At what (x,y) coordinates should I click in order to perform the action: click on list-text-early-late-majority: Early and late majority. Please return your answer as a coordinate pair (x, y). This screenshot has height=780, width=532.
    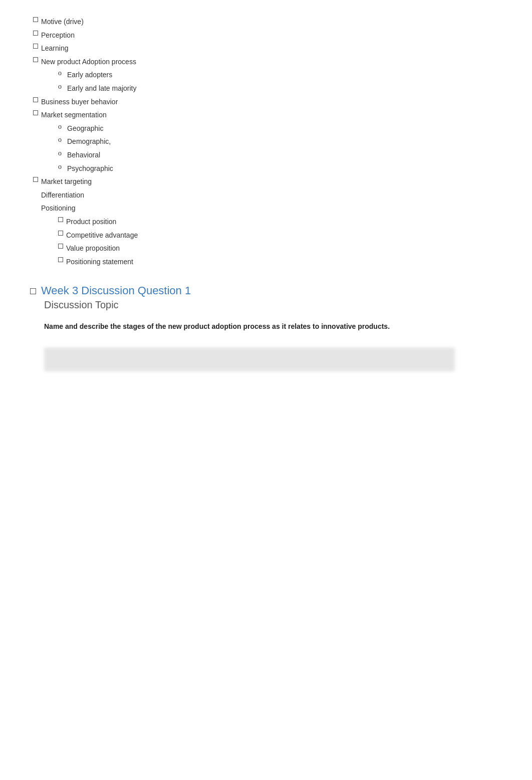
    Looking at the image, I should click on (102, 88).